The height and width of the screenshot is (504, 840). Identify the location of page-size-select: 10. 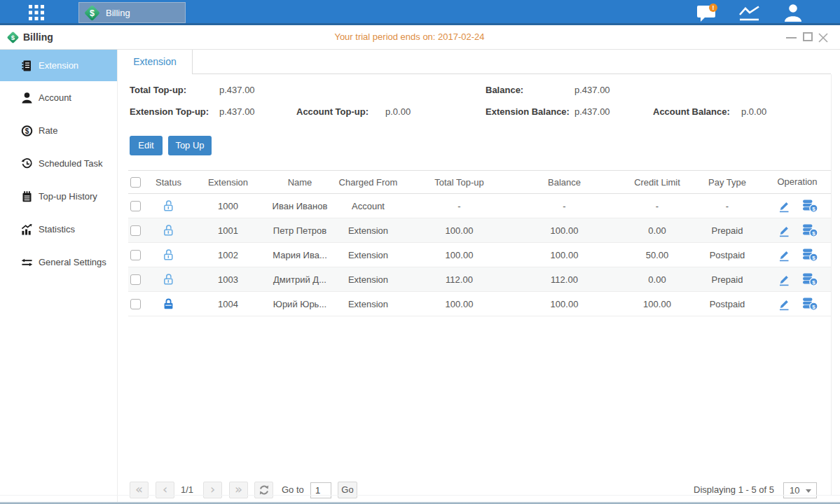
(800, 490).